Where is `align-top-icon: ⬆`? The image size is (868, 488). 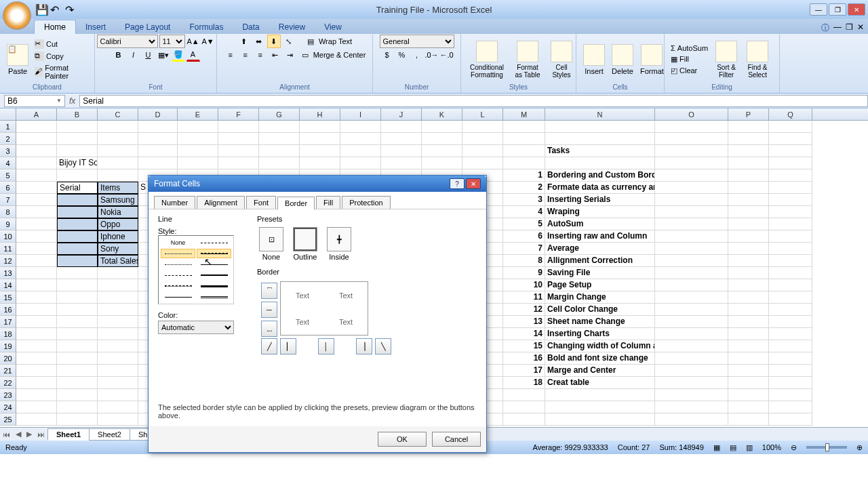
align-top-icon: ⬆ is located at coordinates (244, 41).